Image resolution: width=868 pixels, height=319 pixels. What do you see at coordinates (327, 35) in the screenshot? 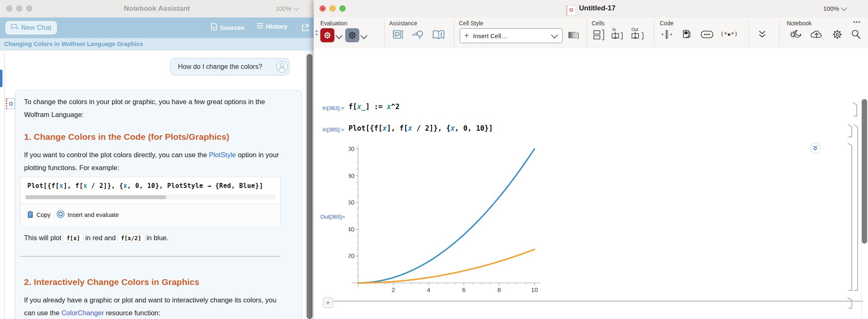
I see `evaluate-button` at bounding box center [327, 35].